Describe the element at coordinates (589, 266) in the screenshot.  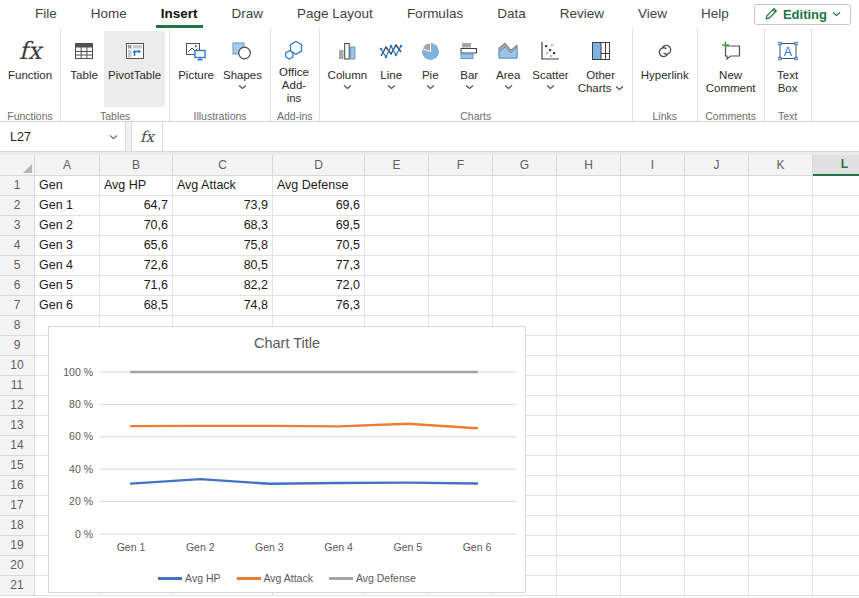
I see `cell-H5` at that location.